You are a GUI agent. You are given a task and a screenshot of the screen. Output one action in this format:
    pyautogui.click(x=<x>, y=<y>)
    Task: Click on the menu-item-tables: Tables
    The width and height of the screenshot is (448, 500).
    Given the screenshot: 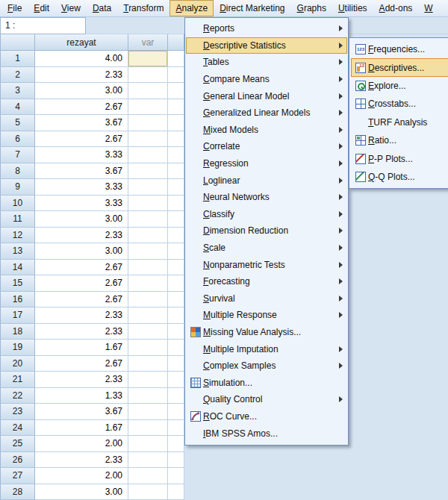 What is the action you would take?
    pyautogui.click(x=267, y=63)
    